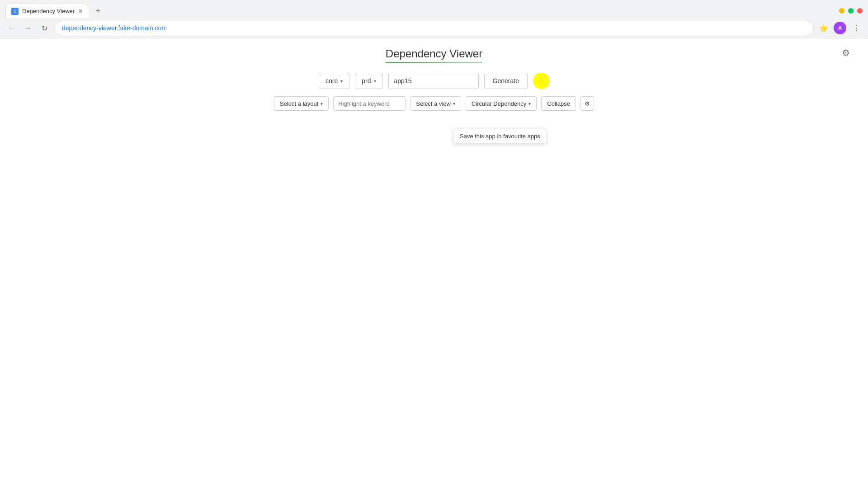  Describe the element at coordinates (530, 104) in the screenshot. I see `circular-caret: ▾` at that location.